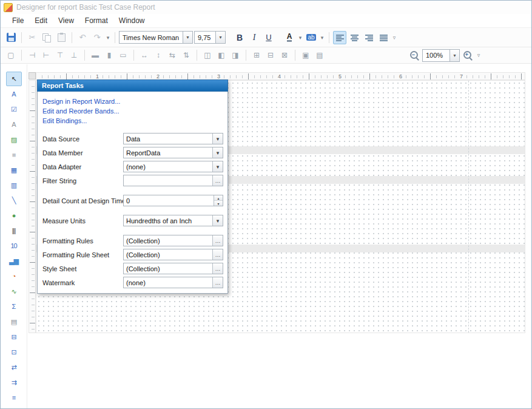 The height and width of the screenshot is (409, 532). Describe the element at coordinates (240, 38) in the screenshot. I see `bold-button: B` at that location.